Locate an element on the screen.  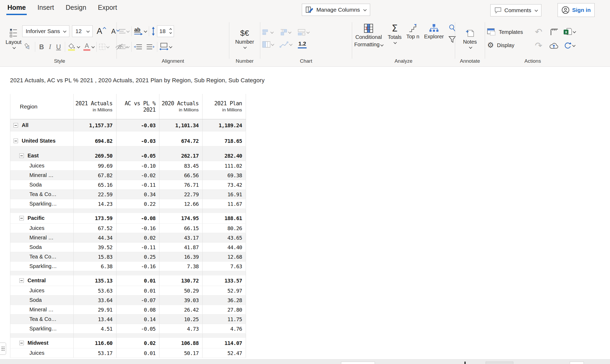
value-cell: 44.34 is located at coordinates (95, 238).